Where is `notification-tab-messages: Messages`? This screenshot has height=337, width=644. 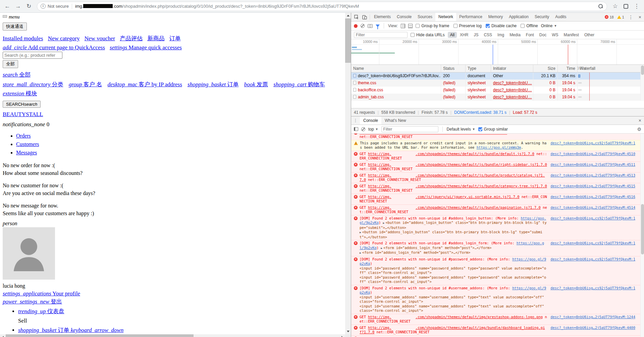
notification-tab-messages: Messages is located at coordinates (26, 152).